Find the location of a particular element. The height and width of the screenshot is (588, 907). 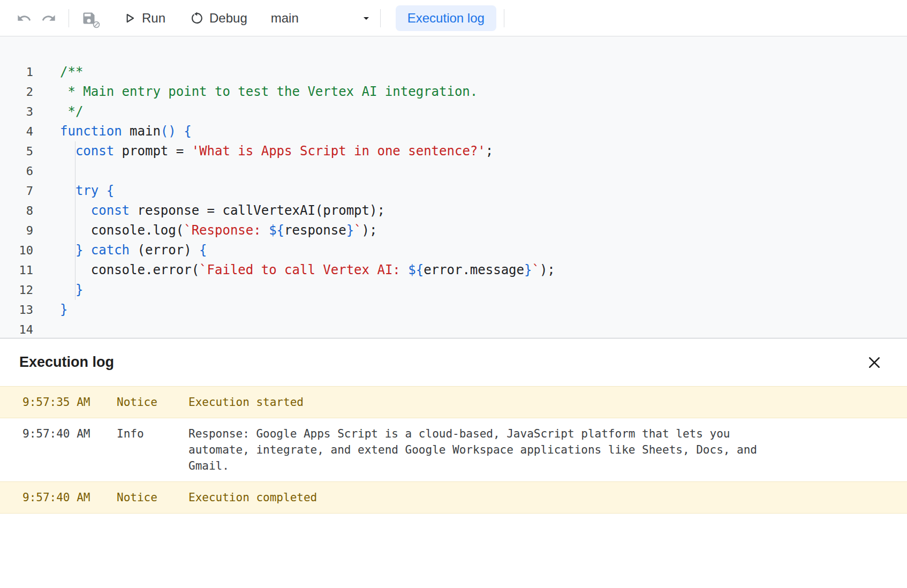

code-token-plain: prompt = is located at coordinates (153, 151).